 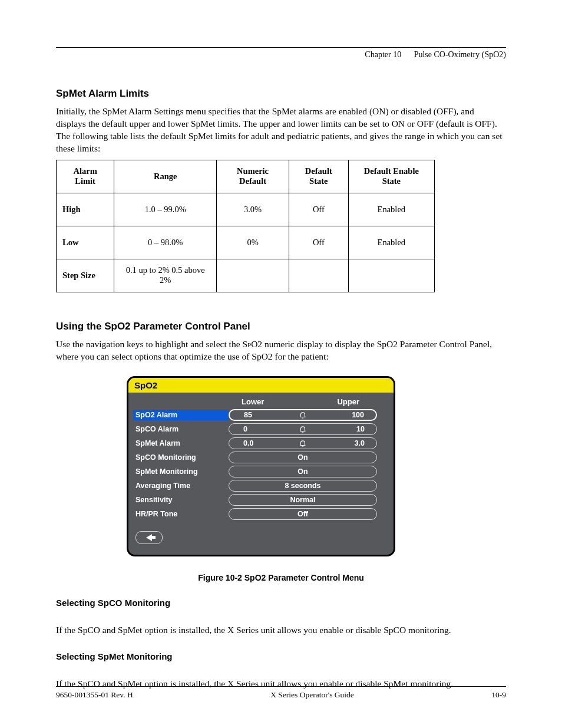 I want to click on field-spo2-alarm: 85 100, so click(x=303, y=415).